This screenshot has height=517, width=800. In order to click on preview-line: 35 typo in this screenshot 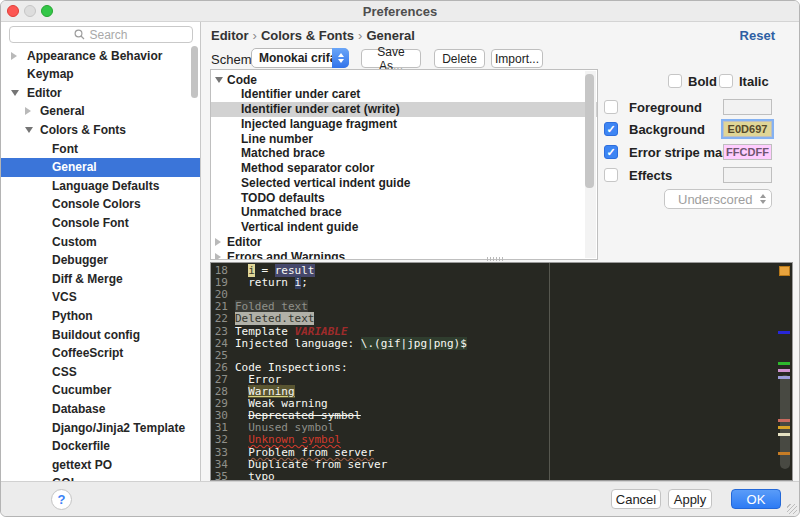, I will do `click(494, 476)`.